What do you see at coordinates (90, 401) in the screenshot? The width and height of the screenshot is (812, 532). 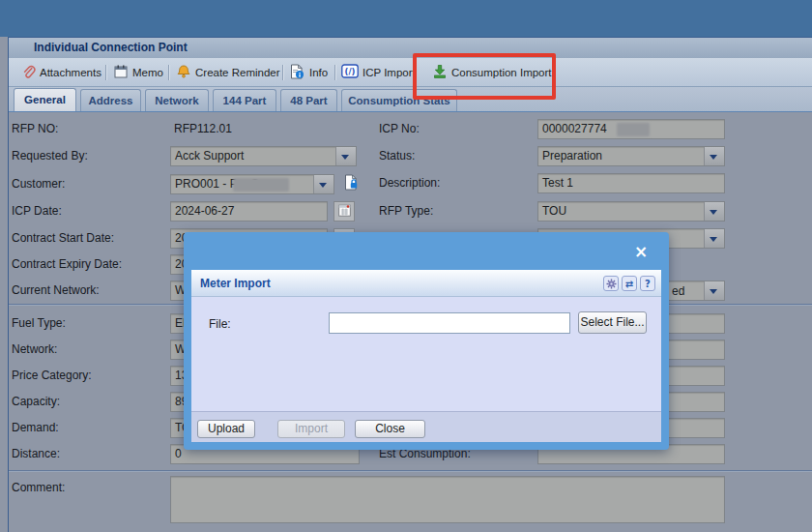 I see `field-label: Capacity:` at bounding box center [90, 401].